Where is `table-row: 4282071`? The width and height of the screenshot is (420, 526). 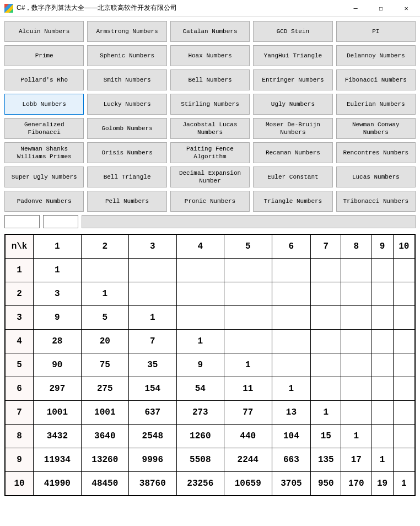 table-row: 4282071 is located at coordinates (211, 342).